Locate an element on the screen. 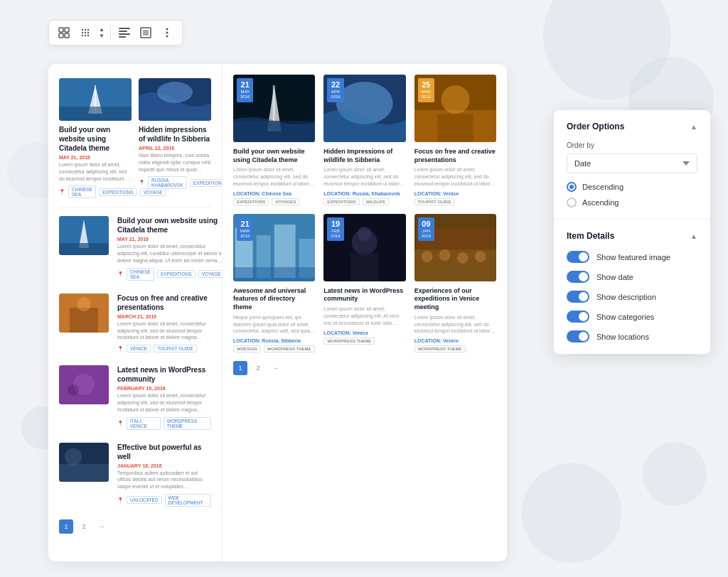  gtag-4b: WORDPRESS THEME is located at coordinates (289, 349).